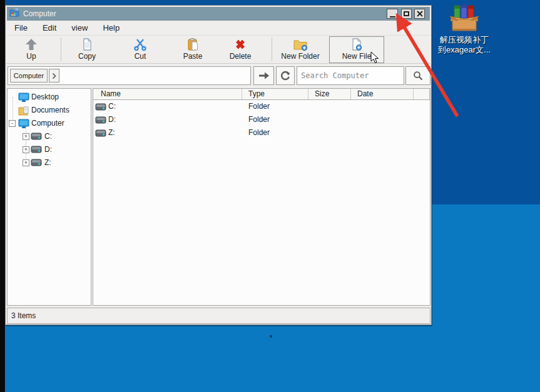  Describe the element at coordinates (29, 76) in the screenshot. I see `breadcrumb-computer: Computer` at that location.